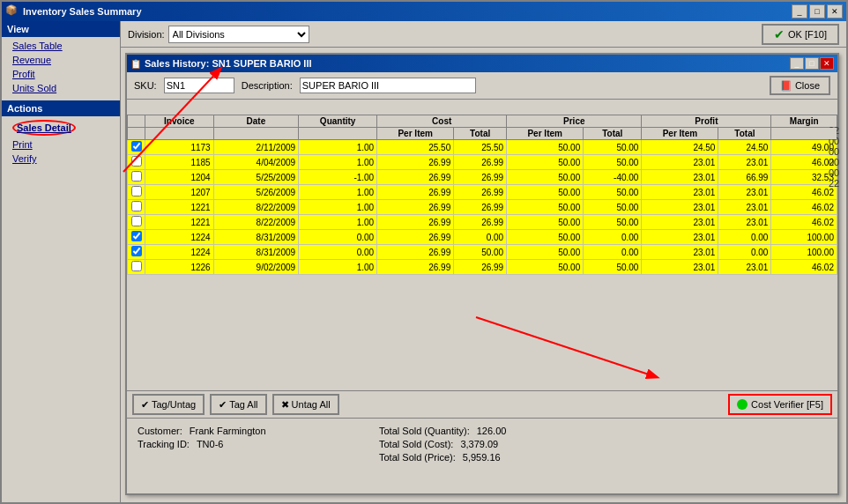  I want to click on cost-verifier-button: Cost Verifier [F5], so click(780, 404).